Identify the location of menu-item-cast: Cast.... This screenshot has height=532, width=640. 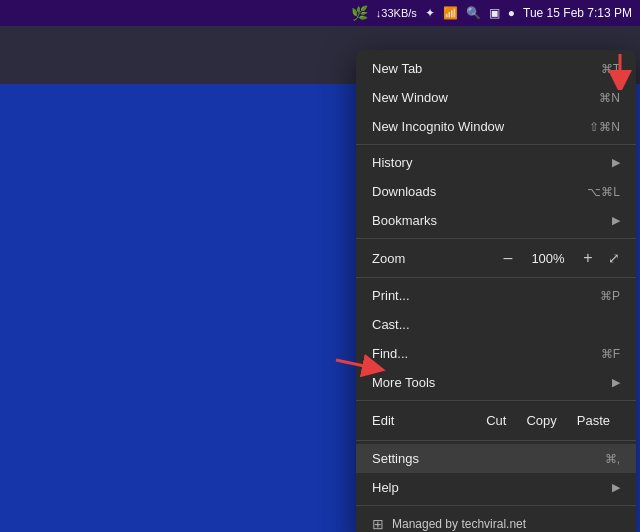
(496, 324).